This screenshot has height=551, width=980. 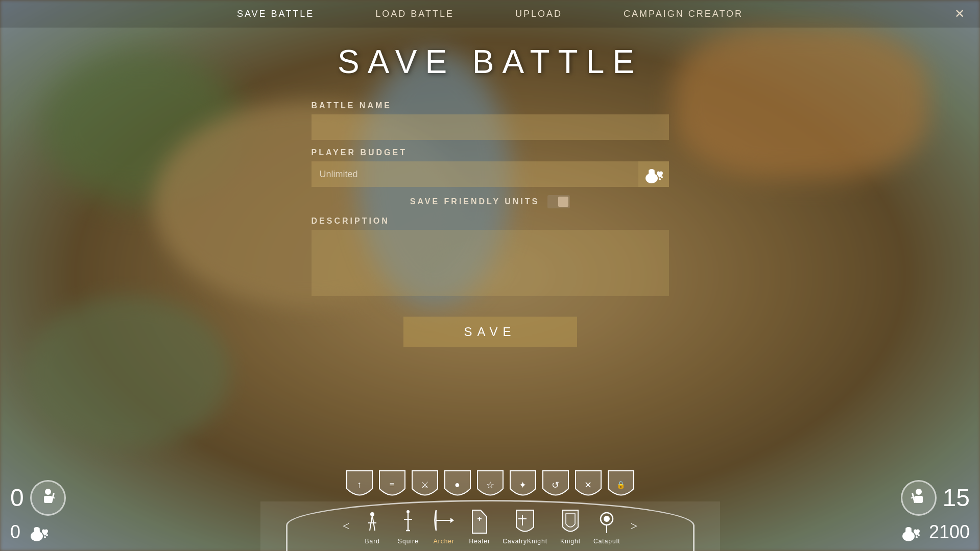 I want to click on player-icon-svg, so click(x=48, y=498).